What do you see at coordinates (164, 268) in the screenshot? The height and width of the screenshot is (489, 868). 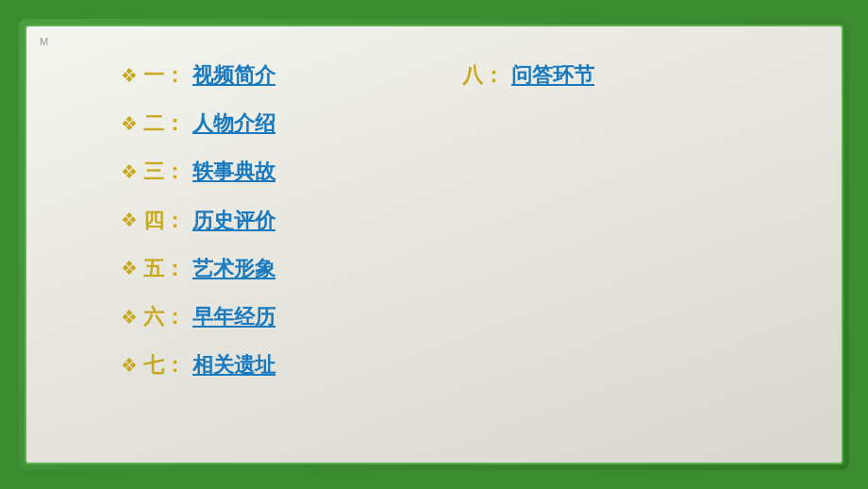 I see `item-num: 五：` at bounding box center [164, 268].